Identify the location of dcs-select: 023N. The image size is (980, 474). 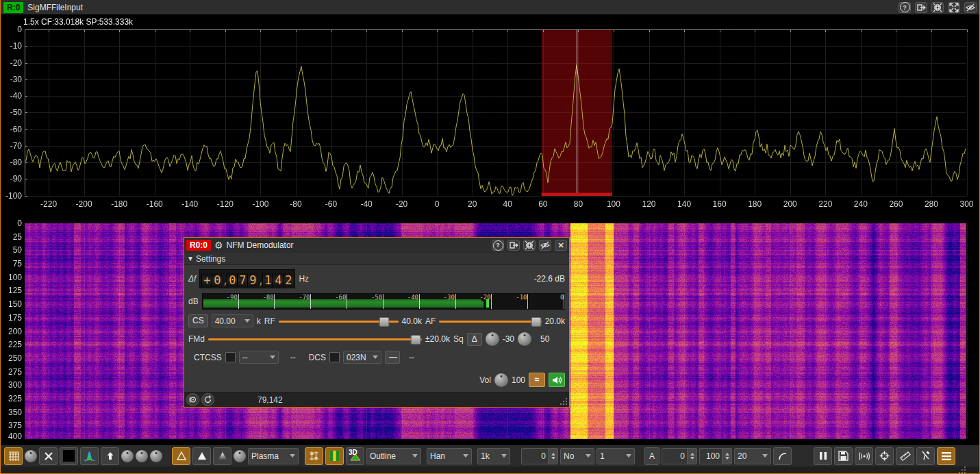
(362, 358).